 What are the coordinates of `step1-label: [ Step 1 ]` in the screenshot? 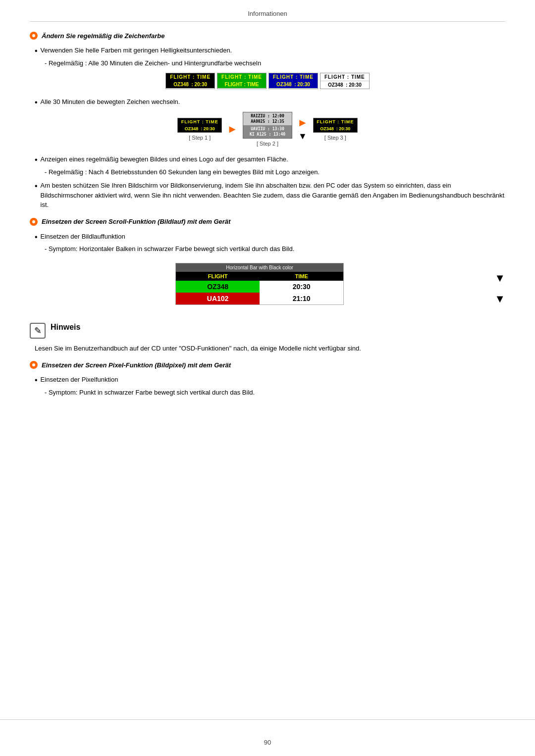 It's located at (200, 138).